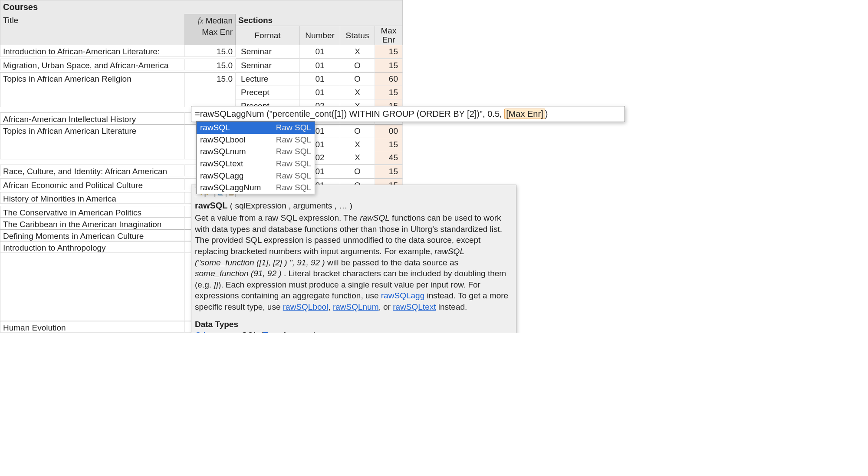 Image resolution: width=868 pixels, height=476 pixels. I want to click on col-header-status: Status, so click(358, 36).